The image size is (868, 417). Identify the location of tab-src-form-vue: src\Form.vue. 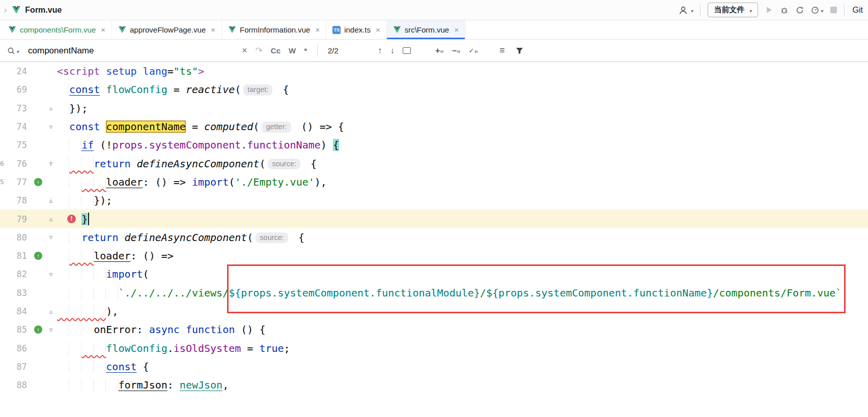
(426, 29).